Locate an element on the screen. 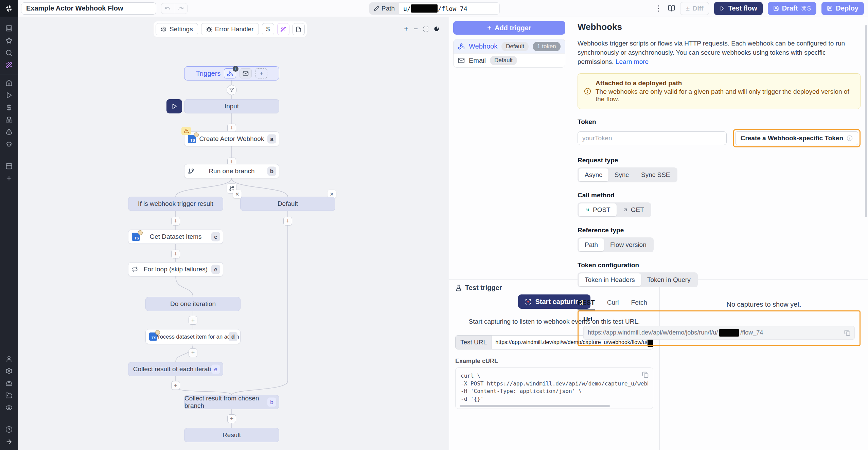  path-chip: Path is located at coordinates (384, 8).